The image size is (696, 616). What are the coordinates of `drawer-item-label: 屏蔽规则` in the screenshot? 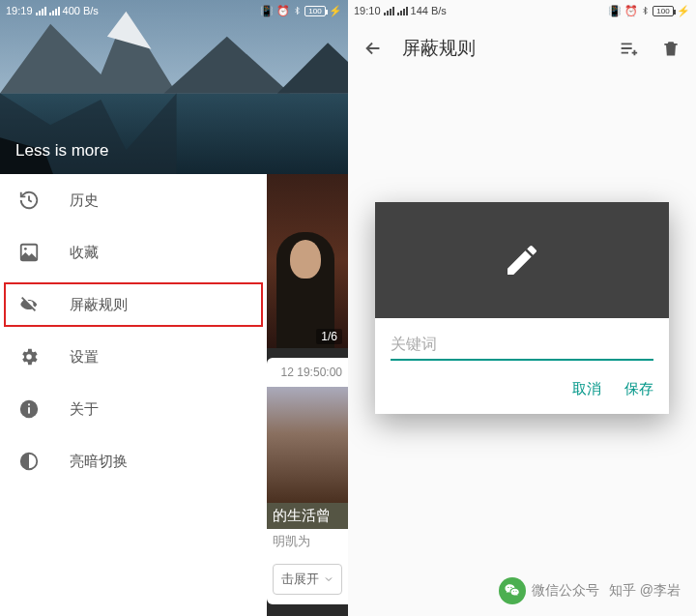 It's located at (99, 306).